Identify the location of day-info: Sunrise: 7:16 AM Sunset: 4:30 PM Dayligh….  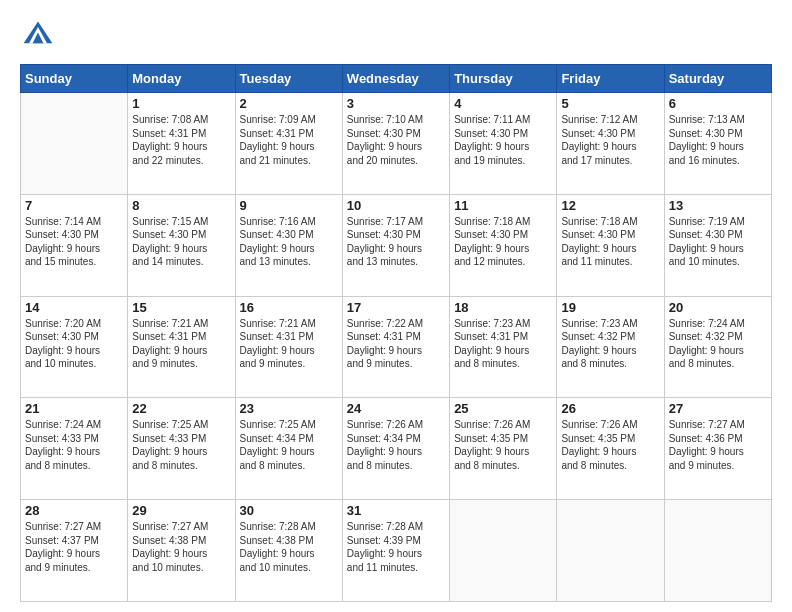
(289, 242).